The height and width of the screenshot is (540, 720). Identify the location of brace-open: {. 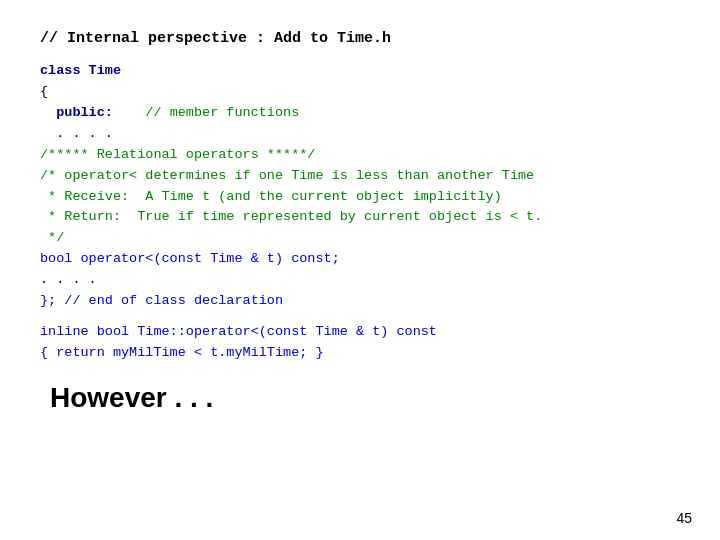
(44, 92).